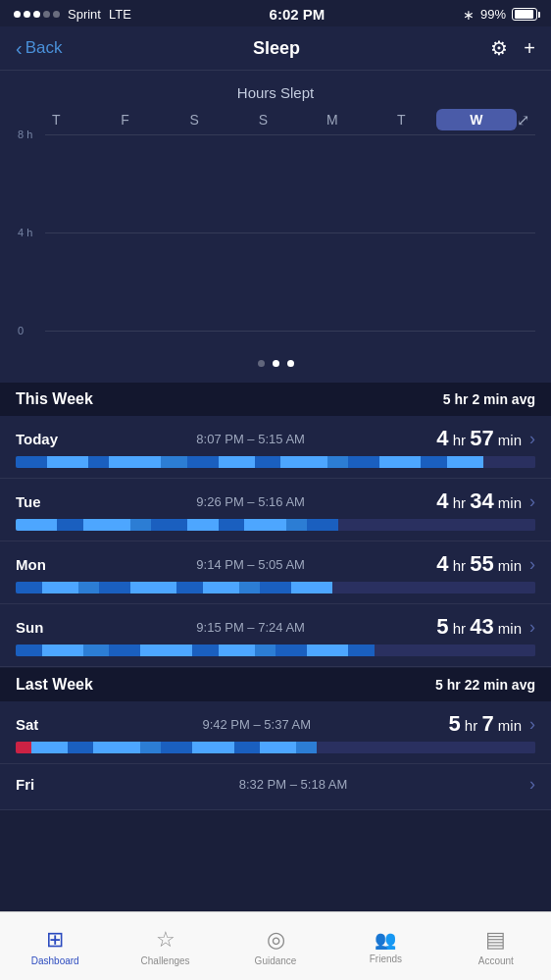 This screenshot has width=551, height=980. What do you see at coordinates (385, 946) in the screenshot?
I see `tab-friends: 👥 Friends` at bounding box center [385, 946].